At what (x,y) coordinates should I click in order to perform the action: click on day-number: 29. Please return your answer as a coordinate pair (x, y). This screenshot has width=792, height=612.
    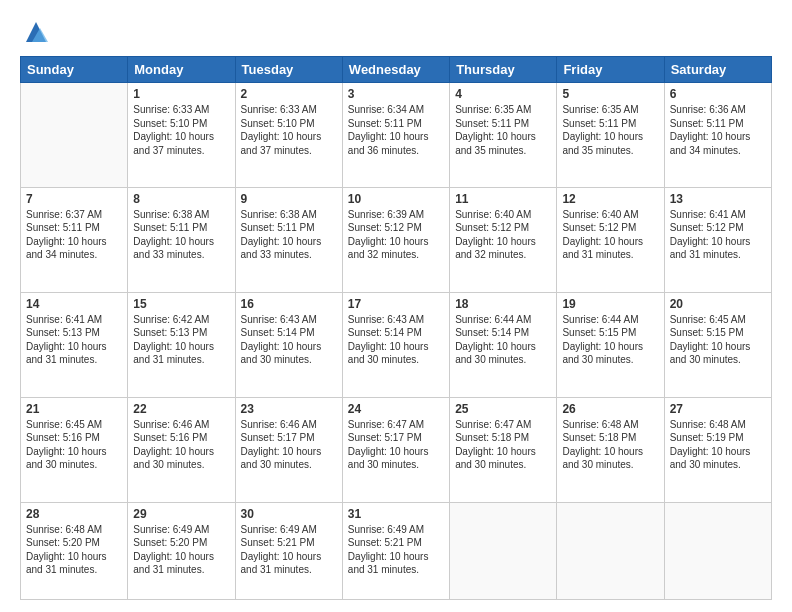
    Looking at the image, I should click on (181, 514).